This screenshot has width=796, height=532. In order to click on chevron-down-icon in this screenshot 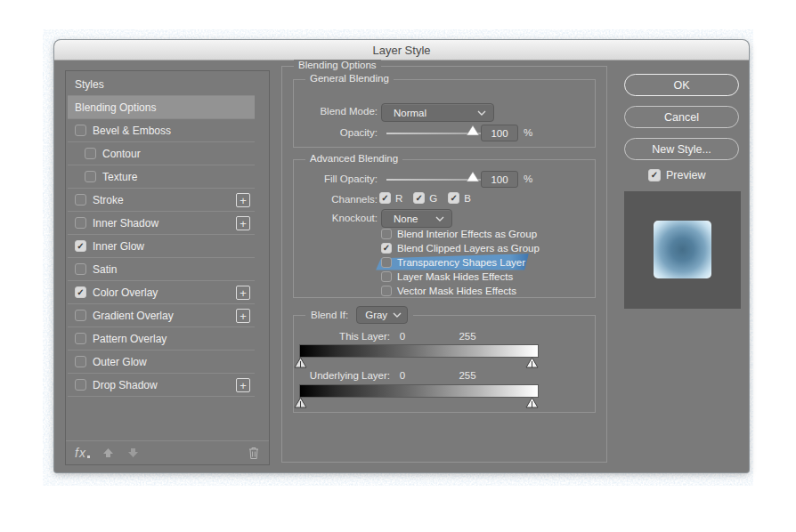, I will do `click(397, 315)`.